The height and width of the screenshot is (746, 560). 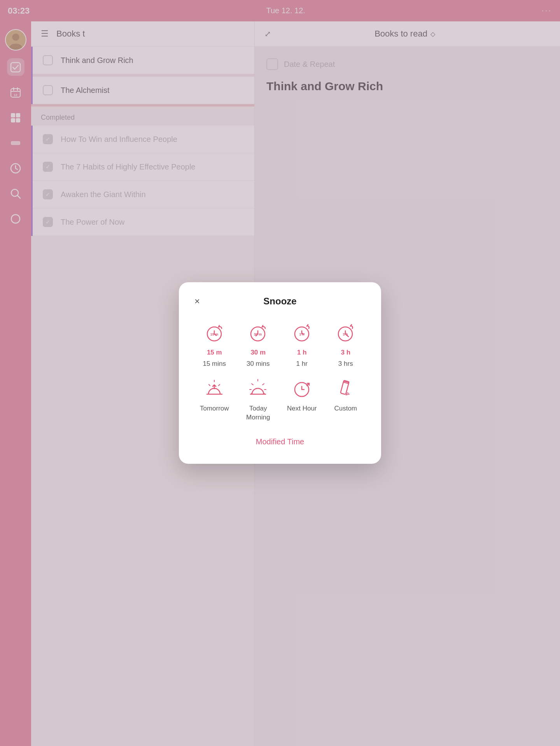 I want to click on snooze-sublabel-15m: 15 m, so click(x=215, y=353).